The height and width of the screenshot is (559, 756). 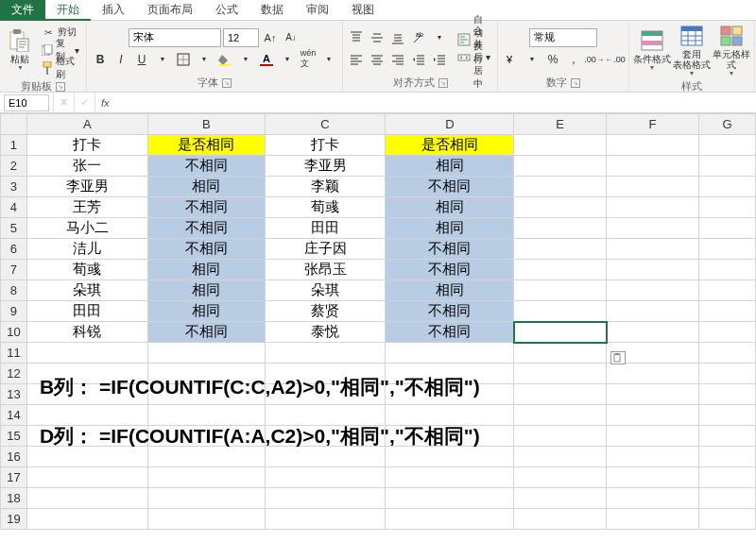 I want to click on merge-center-button: 合并后居中▾, so click(x=474, y=58).